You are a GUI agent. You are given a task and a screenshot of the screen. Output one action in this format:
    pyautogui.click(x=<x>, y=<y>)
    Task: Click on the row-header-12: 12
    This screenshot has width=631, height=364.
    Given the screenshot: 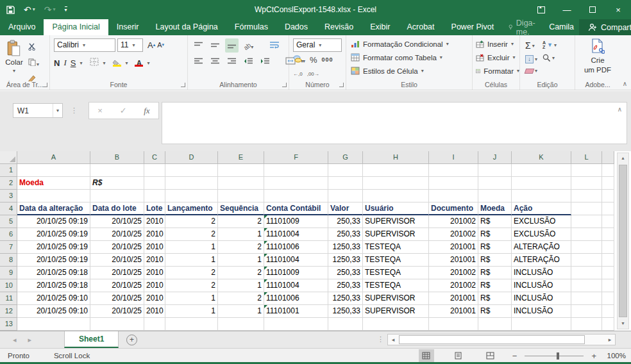 What is the action you would take?
    pyautogui.click(x=9, y=311)
    